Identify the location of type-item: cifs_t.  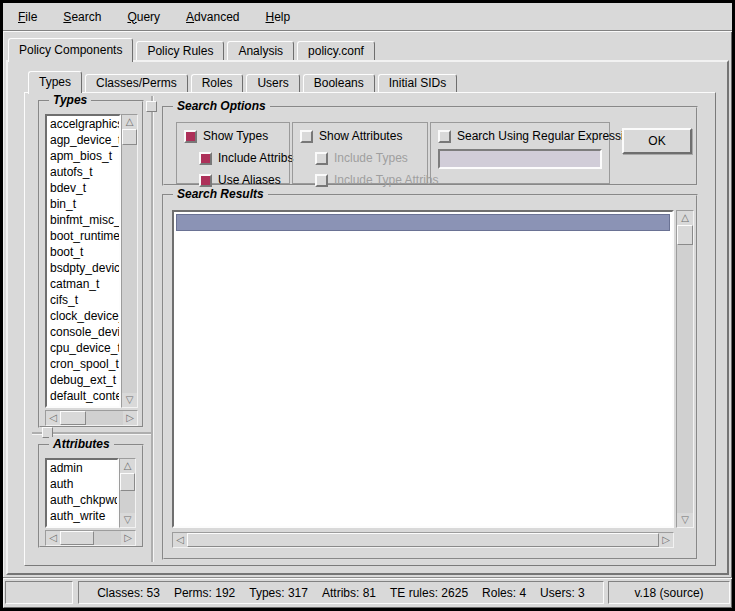
(83, 300).